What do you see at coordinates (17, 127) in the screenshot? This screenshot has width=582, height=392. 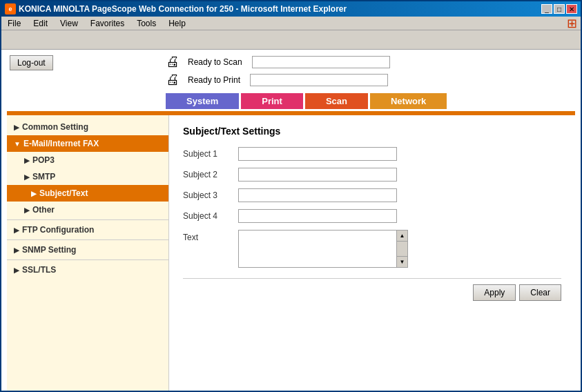 I see `arrow-icon: ▶` at bounding box center [17, 127].